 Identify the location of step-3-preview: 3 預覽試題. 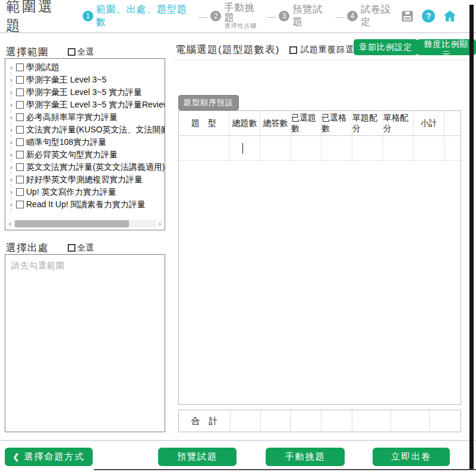
(305, 16).